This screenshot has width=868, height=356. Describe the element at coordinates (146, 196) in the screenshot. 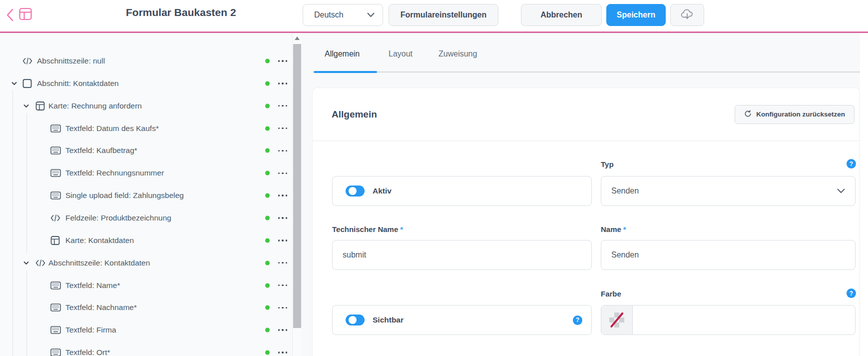

I see `tree-item: Single upload field: Zahlungsbeleg` at that location.